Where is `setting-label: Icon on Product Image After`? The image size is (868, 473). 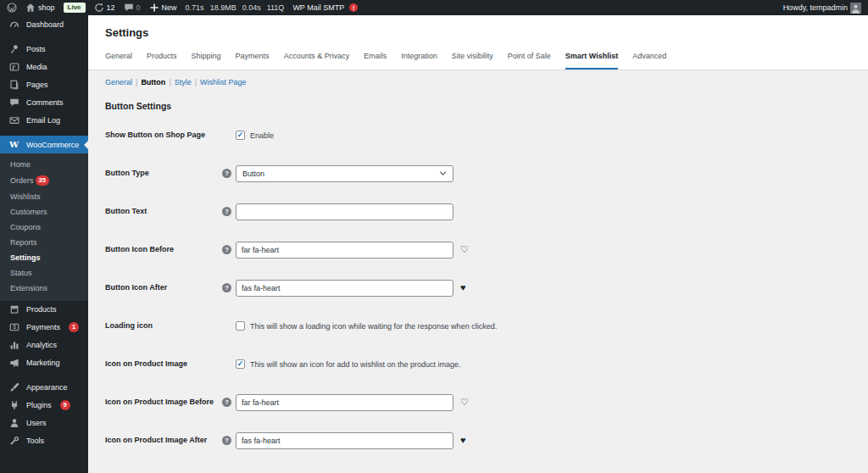 setting-label: Icon on Product Image After is located at coordinates (164, 441).